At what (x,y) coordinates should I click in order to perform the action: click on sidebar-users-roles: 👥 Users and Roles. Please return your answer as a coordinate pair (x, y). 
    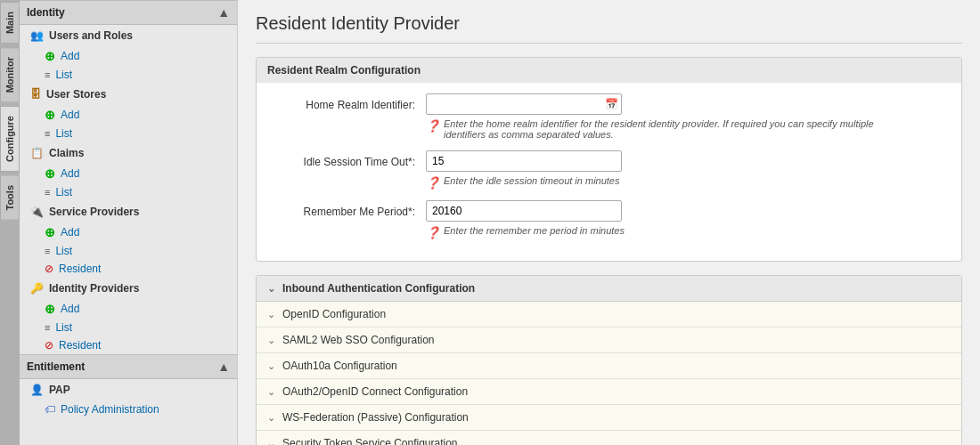
    Looking at the image, I should click on (128, 36).